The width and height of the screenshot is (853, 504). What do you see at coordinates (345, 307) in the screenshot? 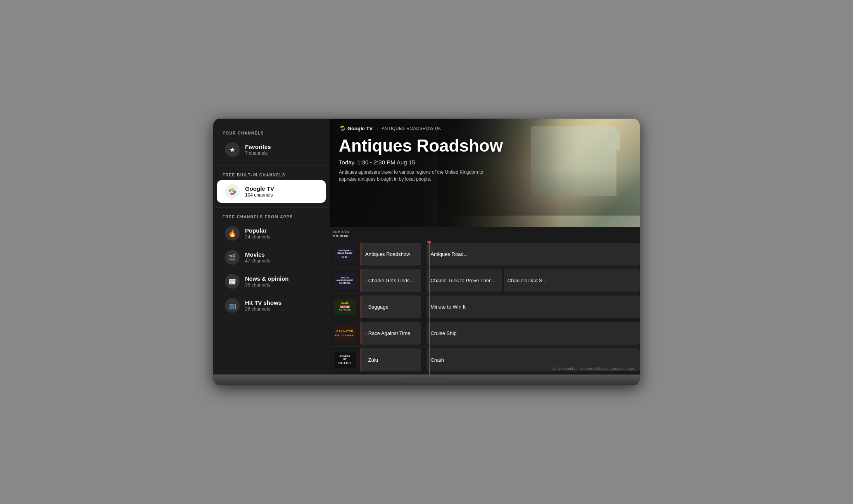
I see `channel-logo-gameshow: GAMESHOWNETWORK` at bounding box center [345, 307].